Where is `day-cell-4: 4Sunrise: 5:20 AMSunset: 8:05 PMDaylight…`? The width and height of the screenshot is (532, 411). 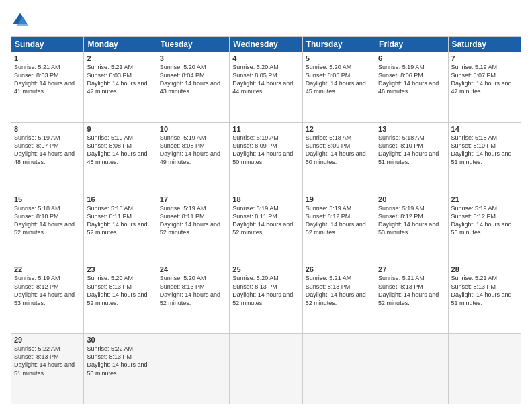
day-cell-4: 4Sunrise: 5:20 AMSunset: 8:05 PMDaylight… is located at coordinates (266, 87).